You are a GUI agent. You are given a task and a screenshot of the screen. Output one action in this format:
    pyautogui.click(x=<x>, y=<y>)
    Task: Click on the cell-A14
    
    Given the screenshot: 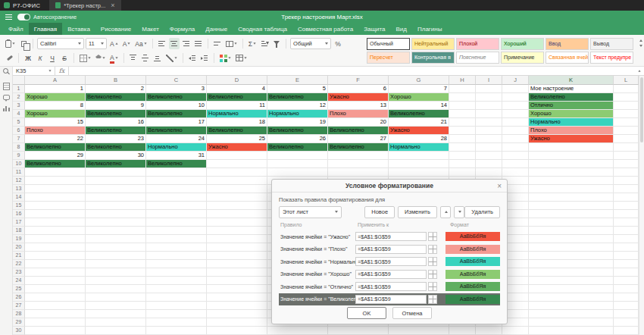 What is the action you would take?
    pyautogui.click(x=55, y=197)
    